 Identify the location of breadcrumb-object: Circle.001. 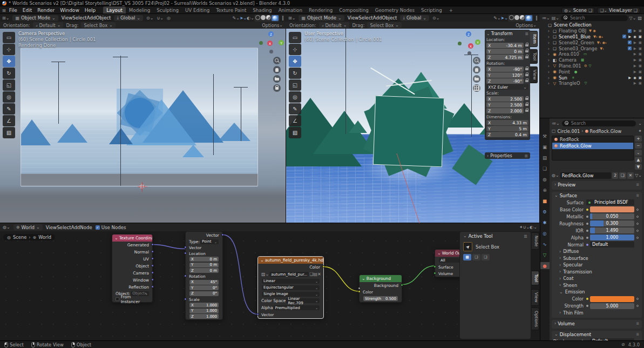
(569, 131).